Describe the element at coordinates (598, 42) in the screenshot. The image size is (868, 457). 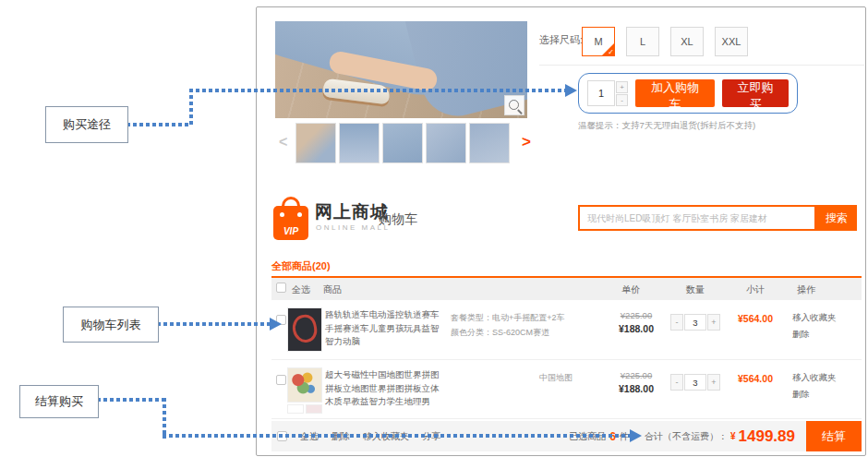
I see `size-option-m: M ✓` at that location.